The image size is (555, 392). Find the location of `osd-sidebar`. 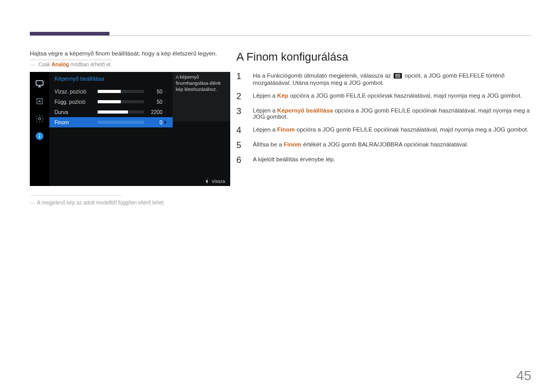

osd-sidebar is located at coordinates (40, 129).